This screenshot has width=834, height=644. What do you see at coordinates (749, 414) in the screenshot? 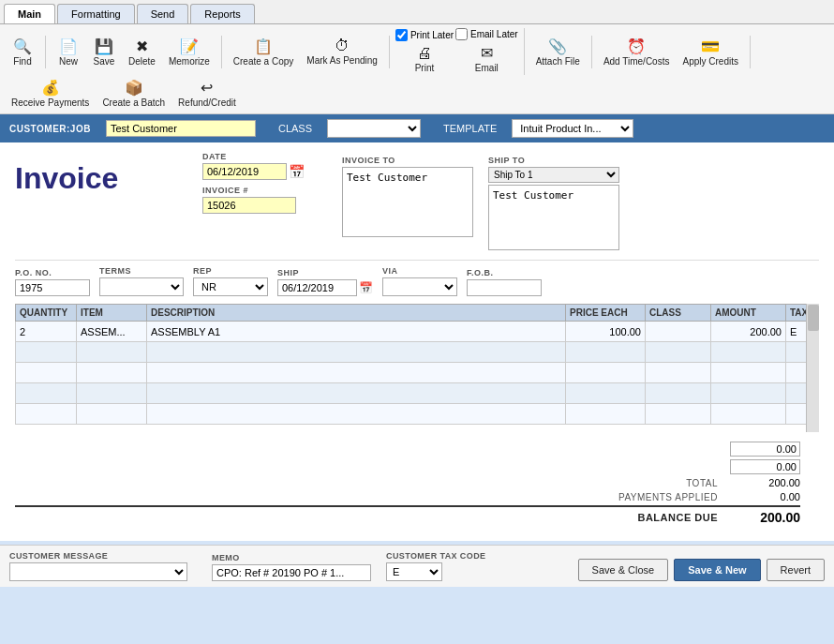
I see `cell-a5` at bounding box center [749, 414].